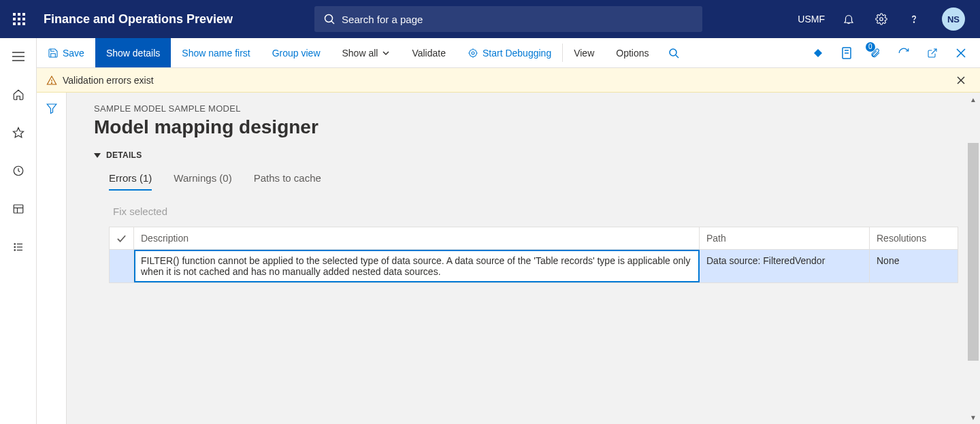 This screenshot has height=424, width=980. I want to click on page-title: Model mapping designer, so click(529, 127).